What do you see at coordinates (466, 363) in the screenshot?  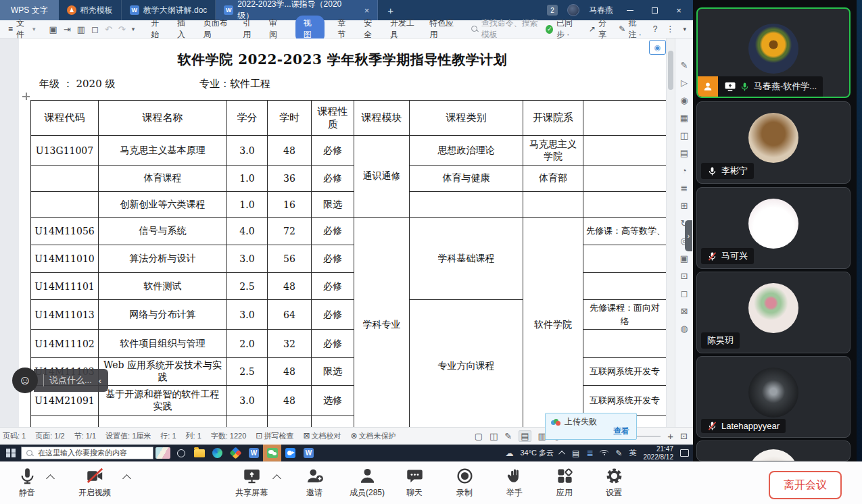 I see `cell-category-merged: 专业方向课程` at bounding box center [466, 363].